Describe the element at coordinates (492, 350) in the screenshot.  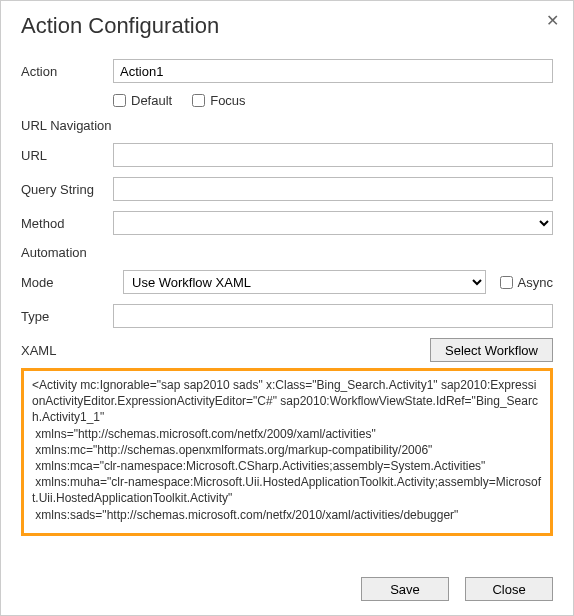
I see `select-workflow-button: Select Workflow` at that location.